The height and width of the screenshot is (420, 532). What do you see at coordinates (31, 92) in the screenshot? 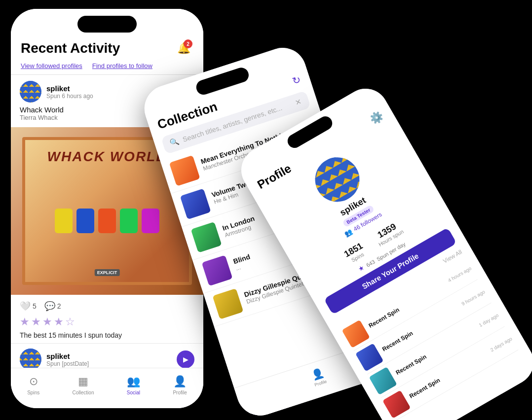
I see `avatar` at bounding box center [31, 92].